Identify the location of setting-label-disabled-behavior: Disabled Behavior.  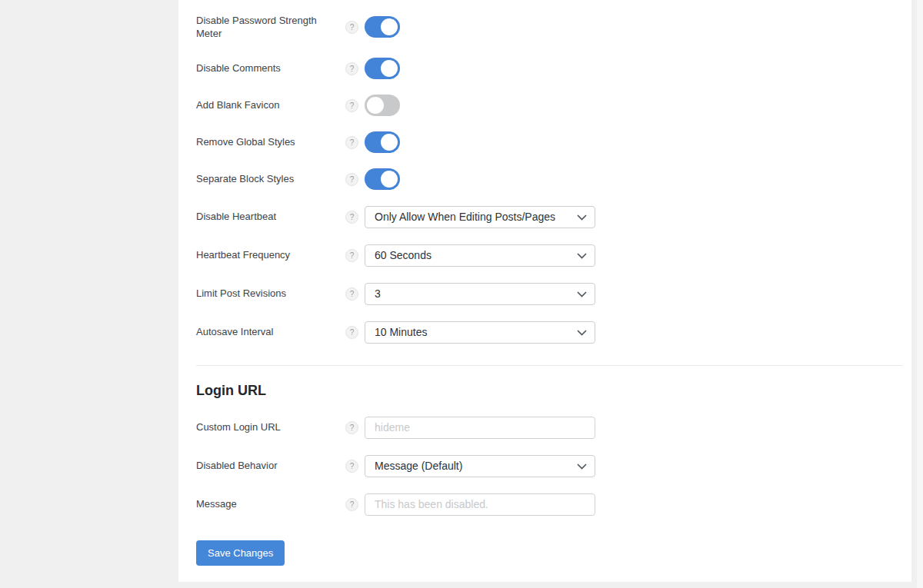
(271, 466).